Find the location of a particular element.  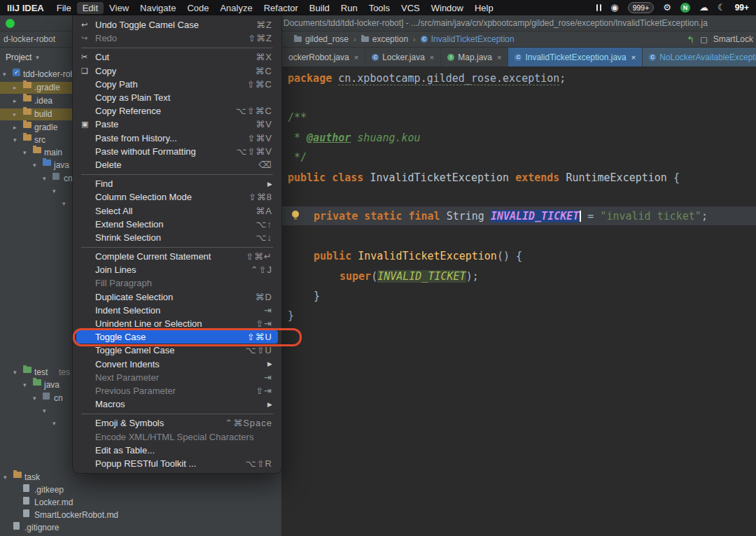

menu-item-popup-restful-toolkit: Popup RESTful Toolkit ...⌥⇧R is located at coordinates (177, 463).